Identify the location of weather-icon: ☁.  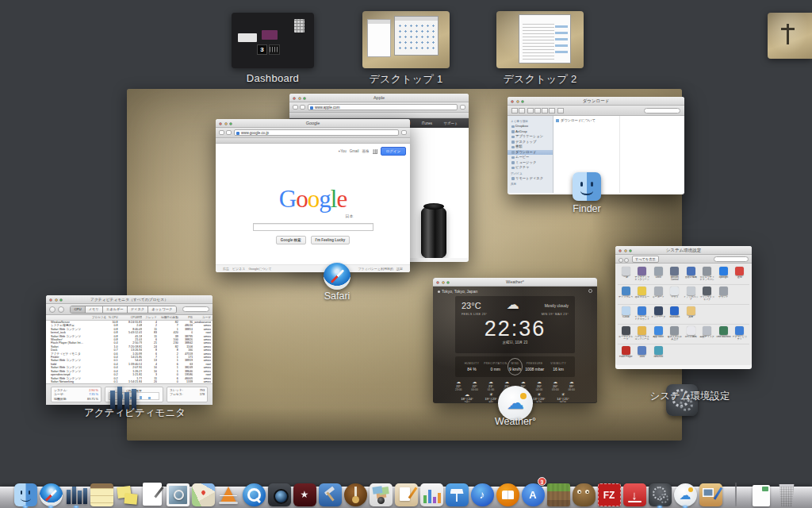
(685, 495).